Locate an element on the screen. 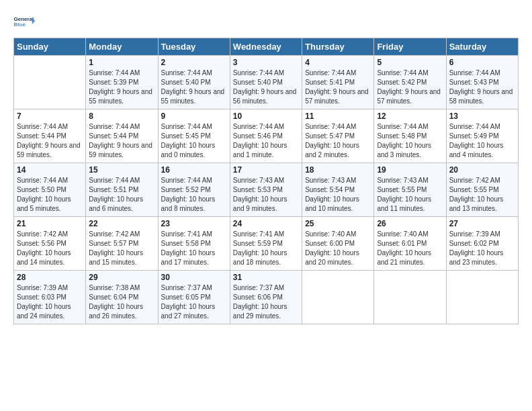 The height and width of the screenshot is (411, 532). calendar-cell: 21Sunrise: 7:42 AMSunset: 5:56 PMDayligh… is located at coordinates (50, 244).